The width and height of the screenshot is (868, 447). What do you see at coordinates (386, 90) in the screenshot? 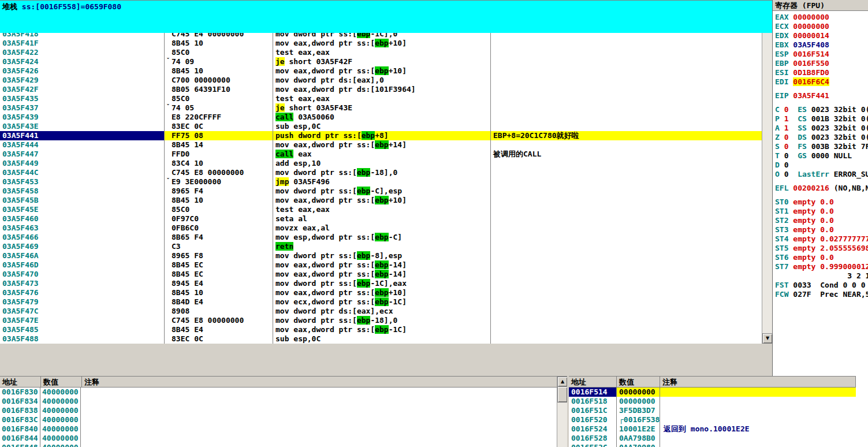
I see `disasm-row: 03A5F42F8B05 64391F10mov eax,dword ptr d…` at bounding box center [386, 90].